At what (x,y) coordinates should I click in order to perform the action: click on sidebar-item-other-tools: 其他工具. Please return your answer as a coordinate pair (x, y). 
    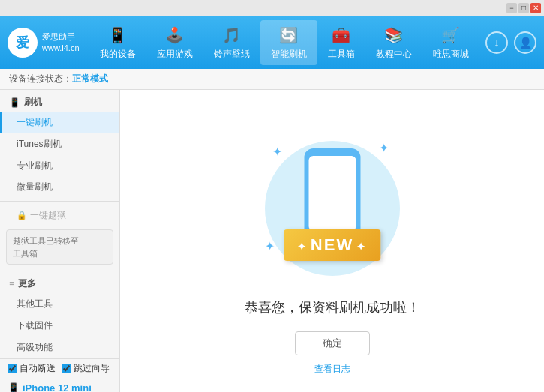
    Looking at the image, I should click on (60, 304).